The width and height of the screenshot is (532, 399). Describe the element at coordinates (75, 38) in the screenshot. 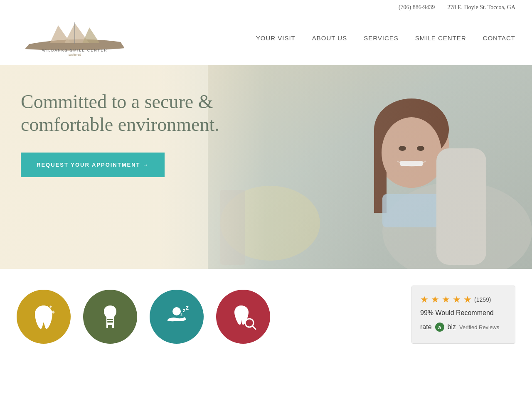

I see `logo: WILBANKS SMILE CENTER anchored` at that location.